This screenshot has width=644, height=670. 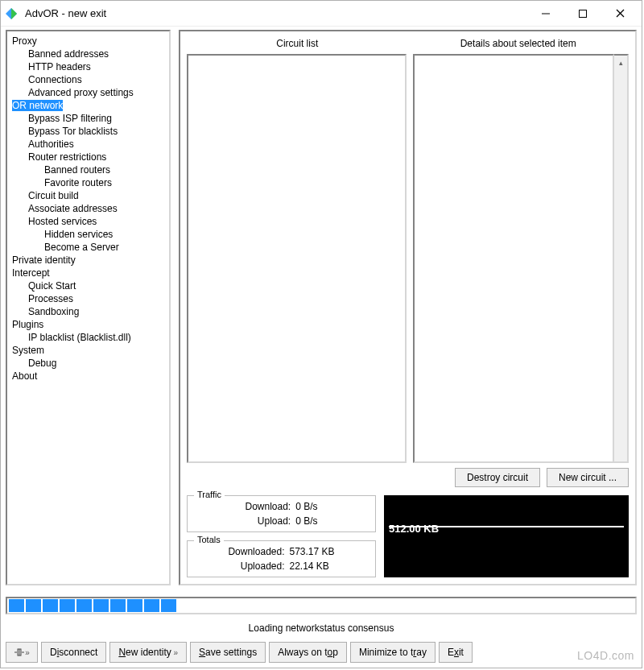 What do you see at coordinates (89, 363) in the screenshot?
I see `tree-item: Debug` at bounding box center [89, 363].